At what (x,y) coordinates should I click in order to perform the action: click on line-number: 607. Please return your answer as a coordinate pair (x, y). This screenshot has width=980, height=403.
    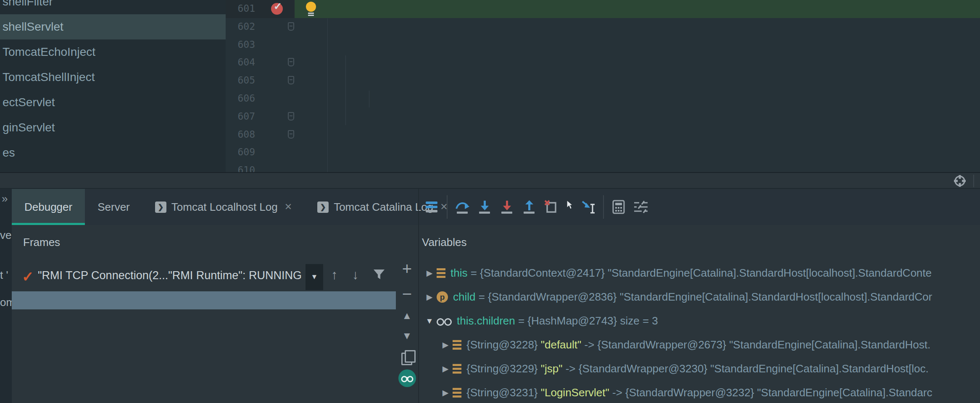
    Looking at the image, I should click on (240, 117).